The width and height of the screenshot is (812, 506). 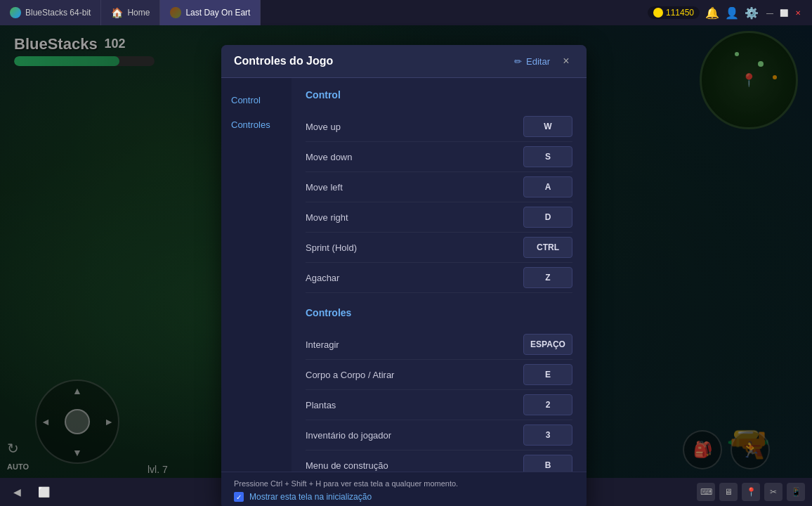 What do you see at coordinates (712, 13) in the screenshot?
I see `notification-icon: 🔔` at bounding box center [712, 13].